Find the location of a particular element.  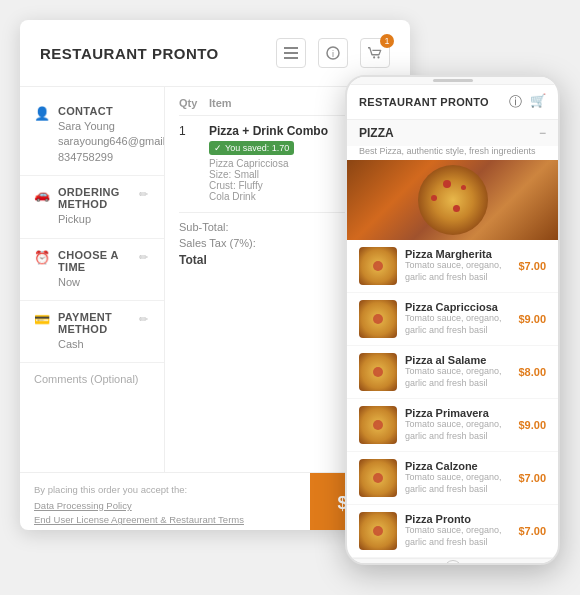

menu-item-name: Pizza Margherita is located at coordinates (458, 254).